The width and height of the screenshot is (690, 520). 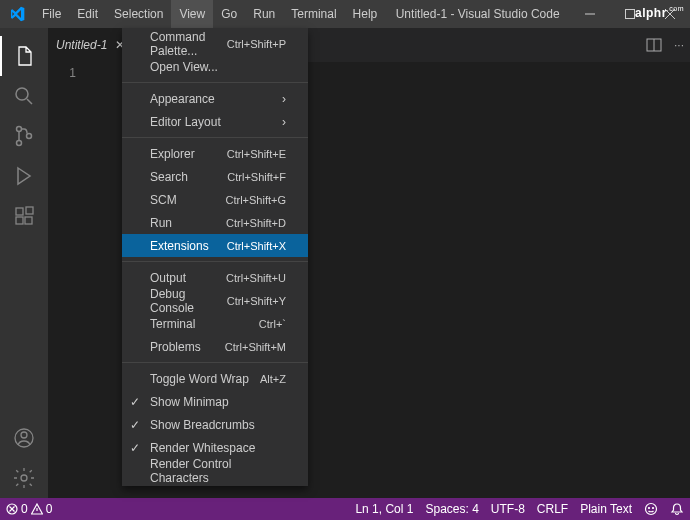 What do you see at coordinates (590, 14) in the screenshot?
I see `minimize-button` at bounding box center [590, 14].